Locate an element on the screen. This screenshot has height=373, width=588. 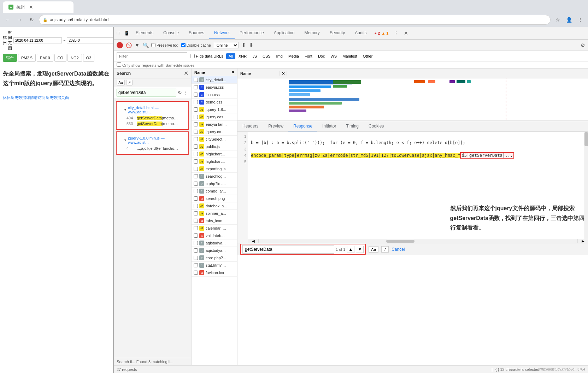
match-case-btn: Aa is located at coordinates (373, 249).